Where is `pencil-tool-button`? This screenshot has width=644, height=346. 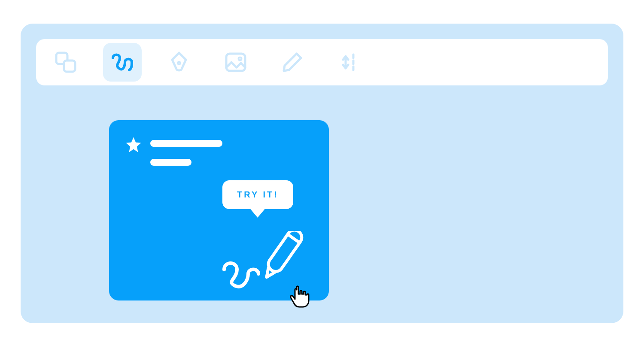 pencil-tool-button is located at coordinates (292, 62).